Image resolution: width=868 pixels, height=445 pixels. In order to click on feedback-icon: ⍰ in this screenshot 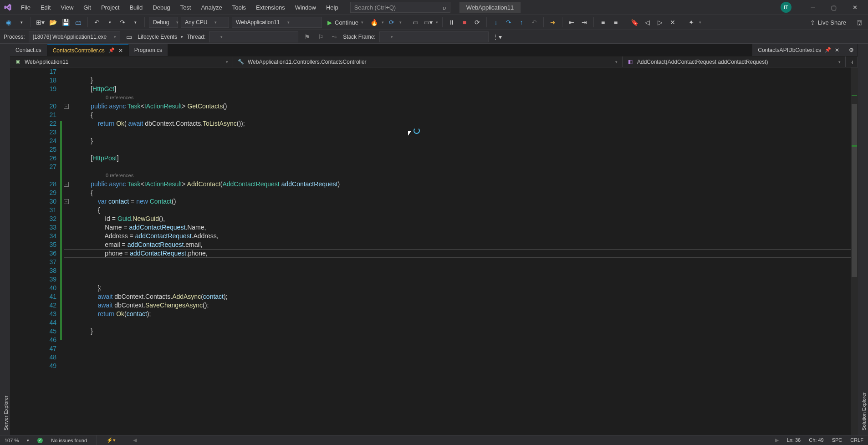, I will do `click(859, 22)`.